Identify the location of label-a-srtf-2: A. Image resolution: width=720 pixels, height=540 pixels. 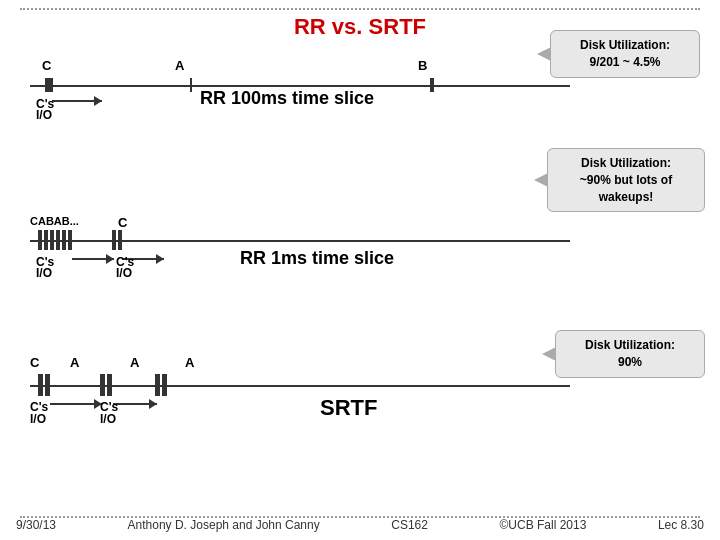
(134, 362).